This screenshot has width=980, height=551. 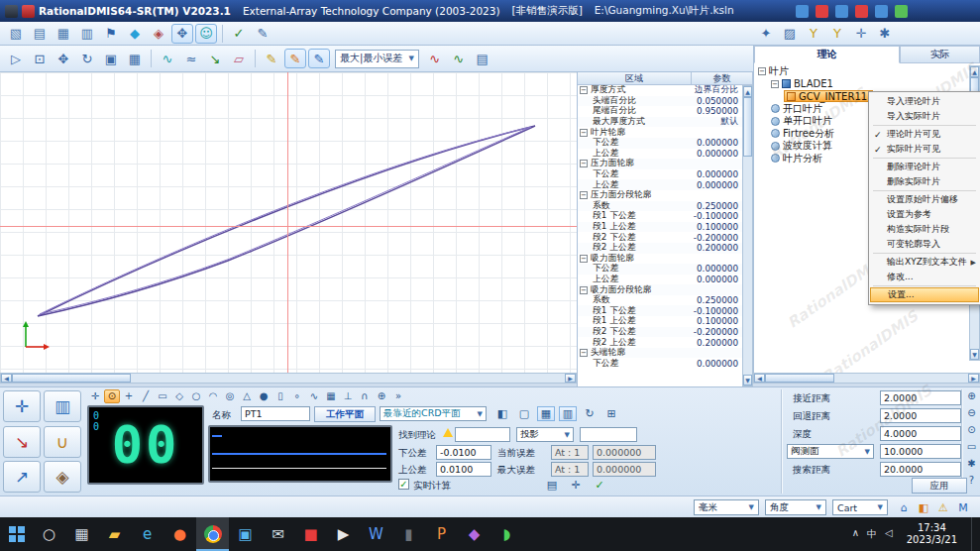 What do you see at coordinates (464, 470) in the screenshot?
I see `upper-tolerance-input: 0.0100` at bounding box center [464, 470].